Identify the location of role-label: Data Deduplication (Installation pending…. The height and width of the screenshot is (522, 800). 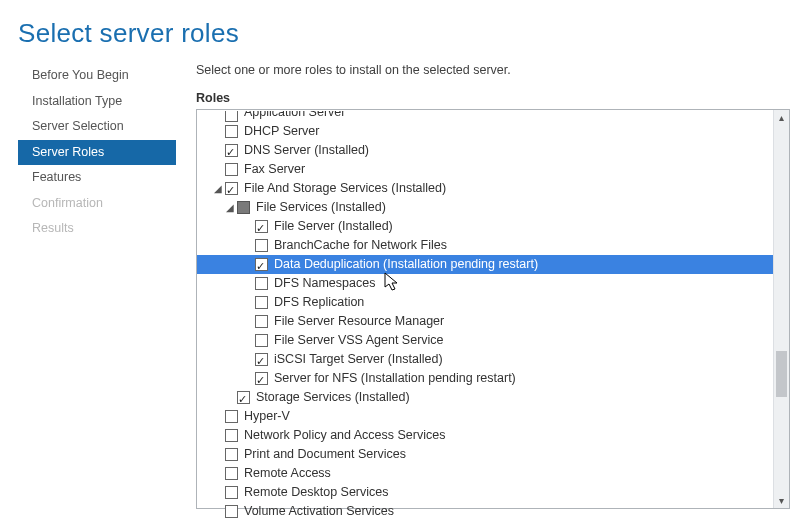
(406, 264).